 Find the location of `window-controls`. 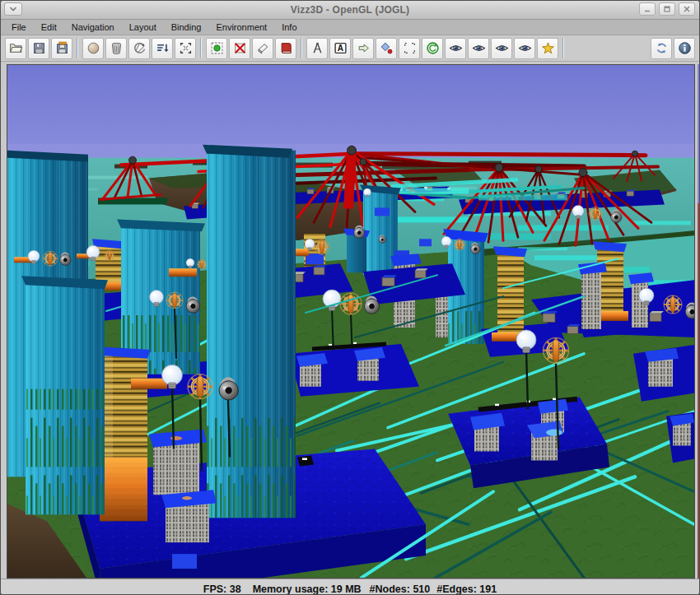

window-controls is located at coordinates (667, 9).